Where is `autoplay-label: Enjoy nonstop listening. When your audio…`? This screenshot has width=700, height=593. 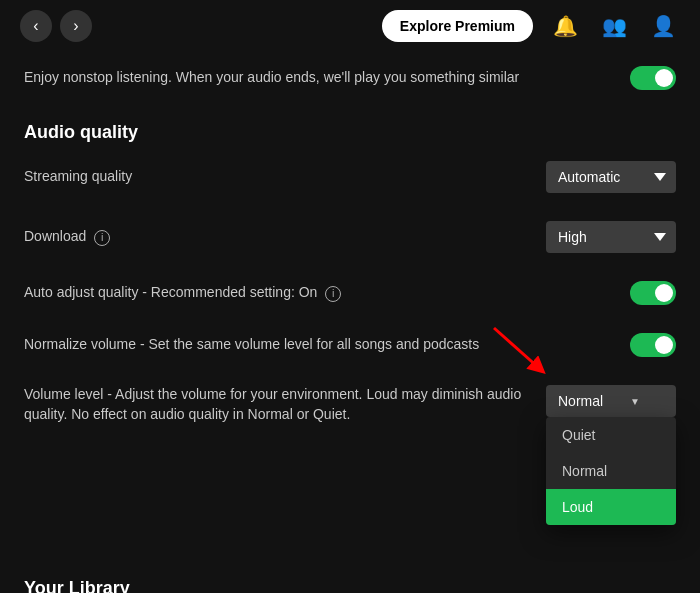 autoplay-label: Enjoy nonstop listening. When your audio… is located at coordinates (327, 78).